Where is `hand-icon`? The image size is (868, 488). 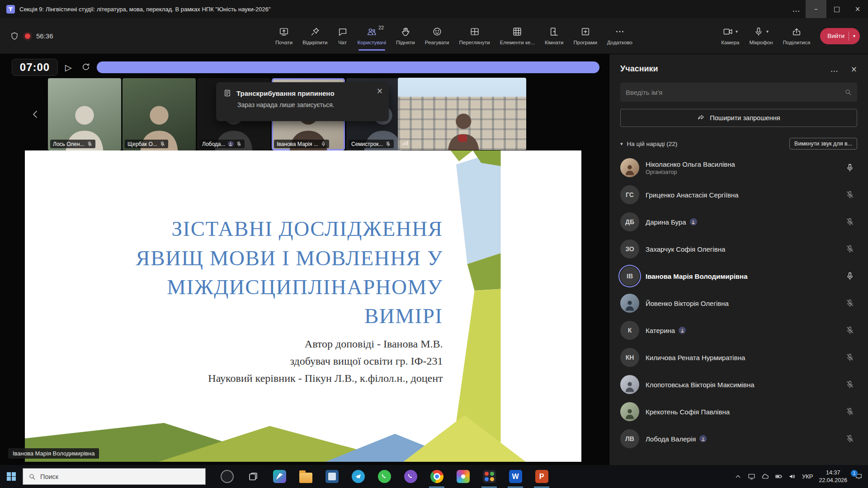 hand-icon is located at coordinates (406, 32).